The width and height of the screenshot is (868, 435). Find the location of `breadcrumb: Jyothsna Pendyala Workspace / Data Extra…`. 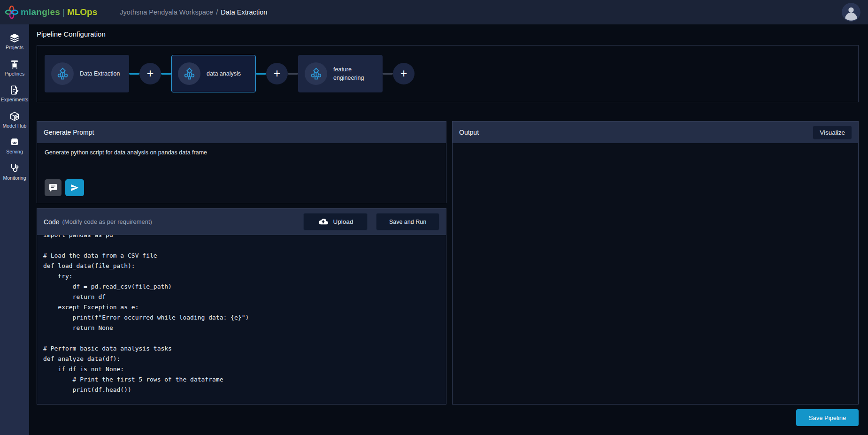

breadcrumb: Jyothsna Pendyala Workspace / Data Extra… is located at coordinates (193, 12).